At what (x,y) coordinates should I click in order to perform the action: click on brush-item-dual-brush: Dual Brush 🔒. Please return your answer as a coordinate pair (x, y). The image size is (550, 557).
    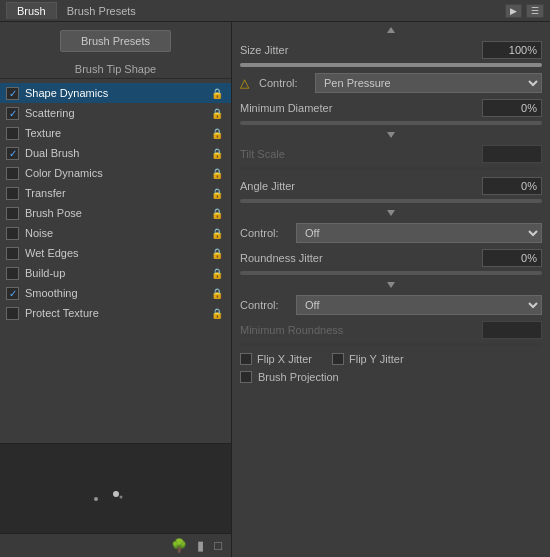
    Looking at the image, I should click on (116, 153).